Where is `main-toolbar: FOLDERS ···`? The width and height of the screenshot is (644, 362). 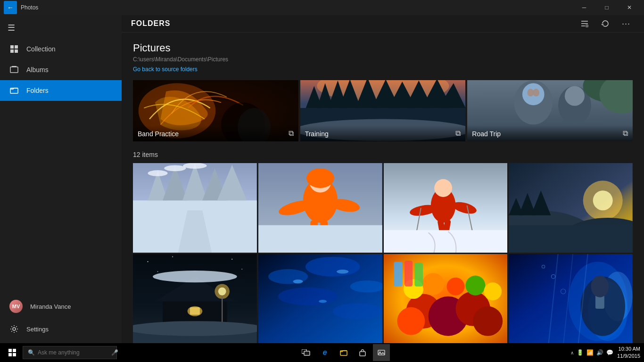
main-toolbar: FOLDERS ··· is located at coordinates (383, 24).